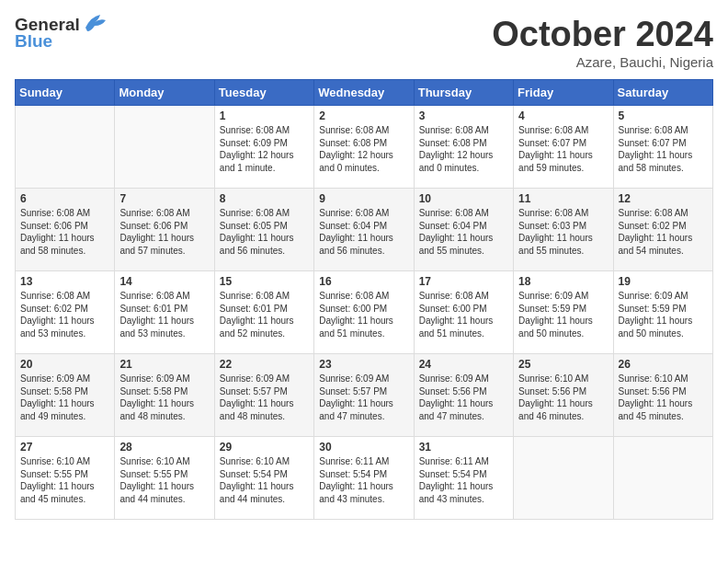 Image resolution: width=728 pixels, height=563 pixels. What do you see at coordinates (364, 478) in the screenshot?
I see `calendar-week-row: 27Sunrise: 6:10 AMSunset: 5:55 PMDayligh…` at bounding box center [364, 478].